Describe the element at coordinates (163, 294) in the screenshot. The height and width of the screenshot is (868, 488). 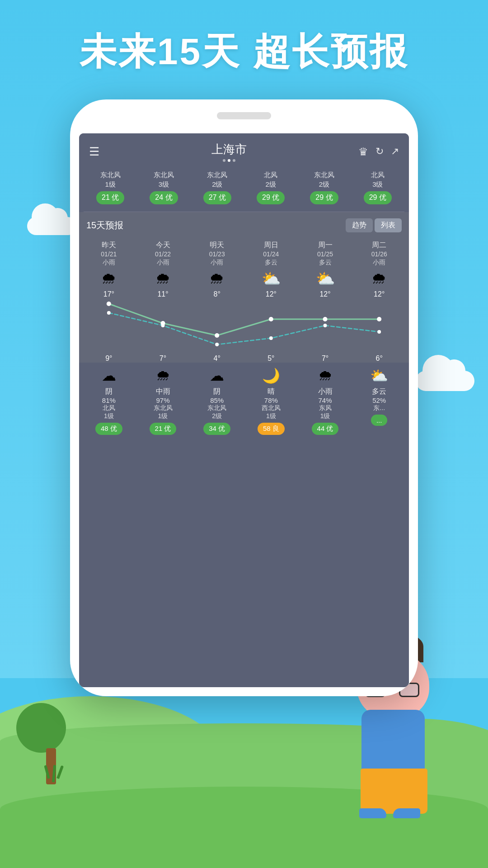
I see `high-temp-1: 11°` at that location.